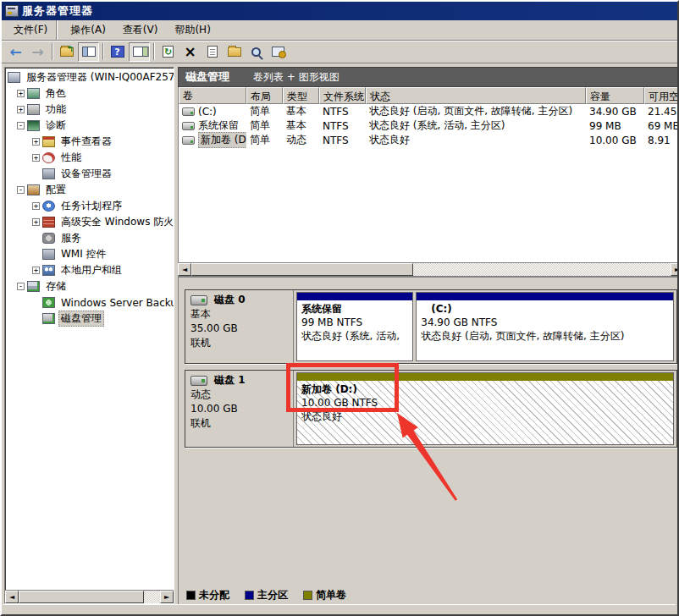 Image resolution: width=679 pixels, height=616 pixels. I want to click on status-bar, so click(340, 608).